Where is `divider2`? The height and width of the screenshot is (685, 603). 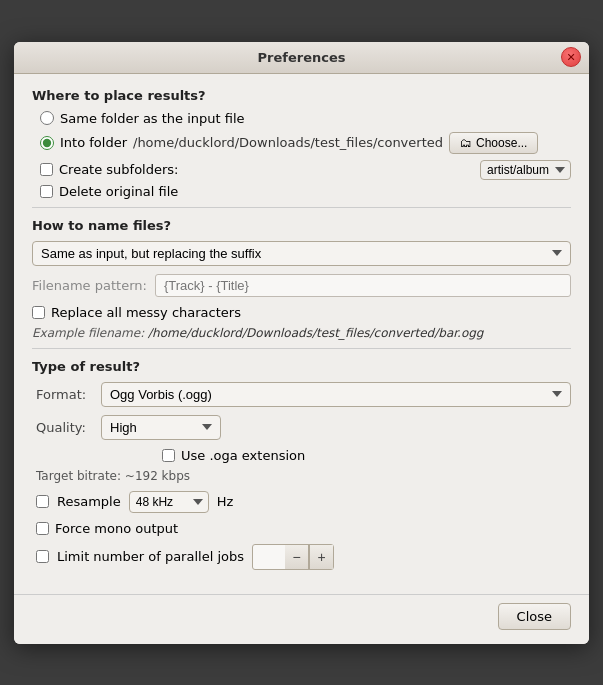 divider2 is located at coordinates (302, 348).